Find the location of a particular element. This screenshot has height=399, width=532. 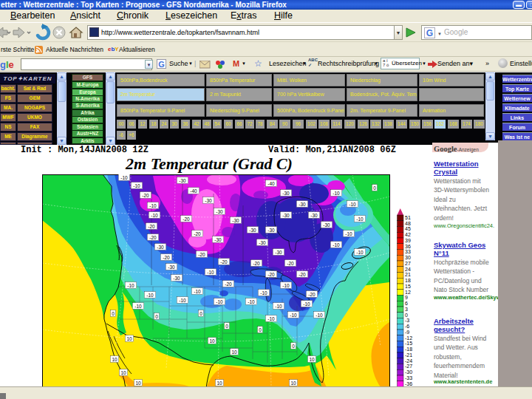

svg-text: -12 is located at coordinates (409, 338).